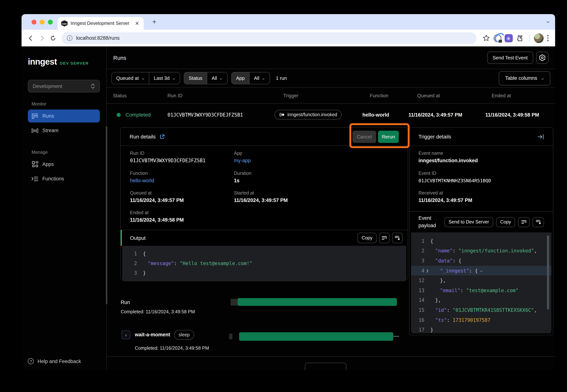  I want to click on sidebar-item-label: Functions, so click(53, 179).